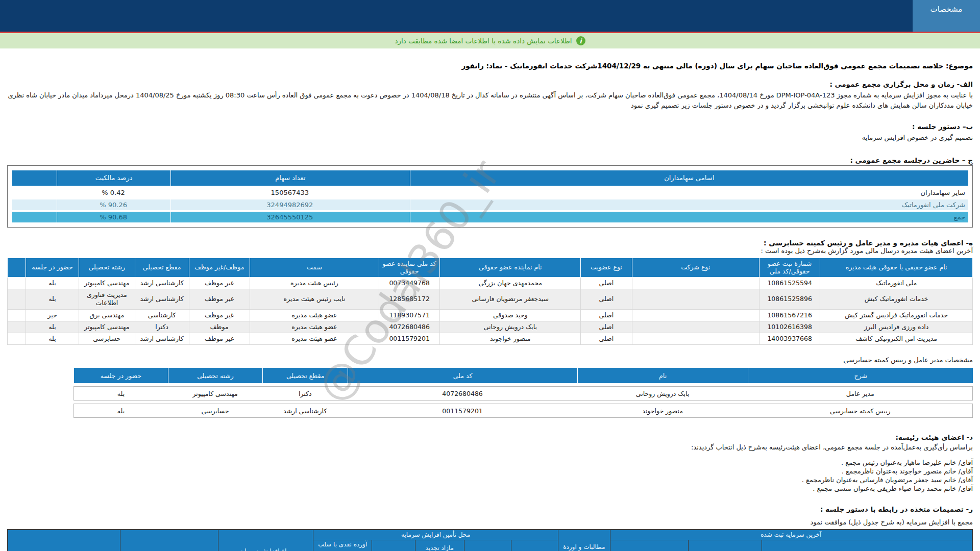 This screenshot has width=980, height=551. I want to click on table-cell: 0073449768, so click(409, 283).